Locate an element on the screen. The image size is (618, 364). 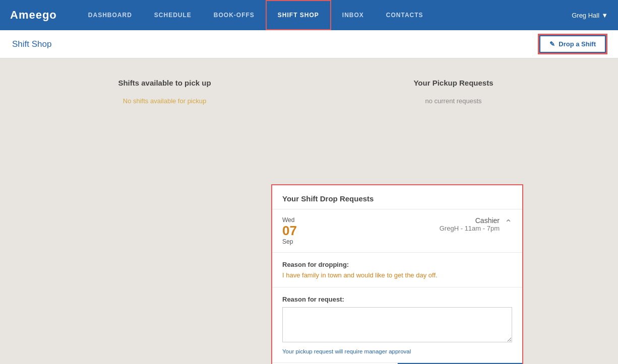
shift-row: Wed 07 Sep Cashier GregH - 11am - 7pm ⌃ is located at coordinates (397, 231).